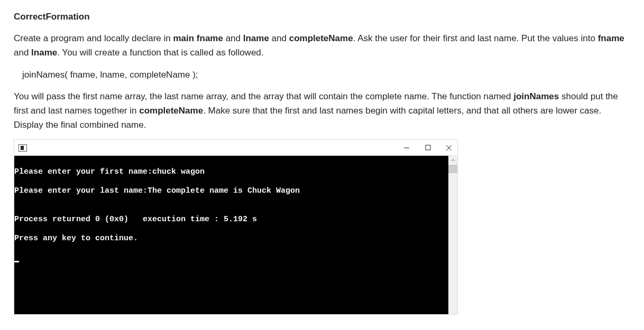  I want to click on titlebar-left, so click(23, 148).